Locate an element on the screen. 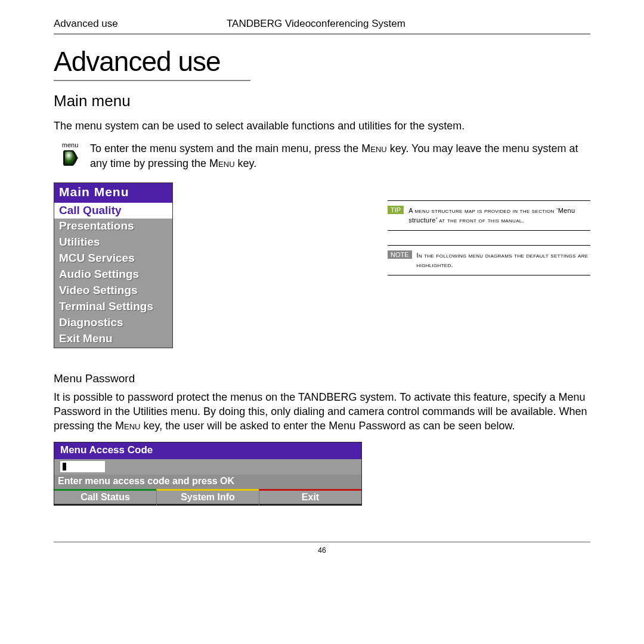 This screenshot has width=644, height=644. menu-item: Presentations is located at coordinates (113, 227).